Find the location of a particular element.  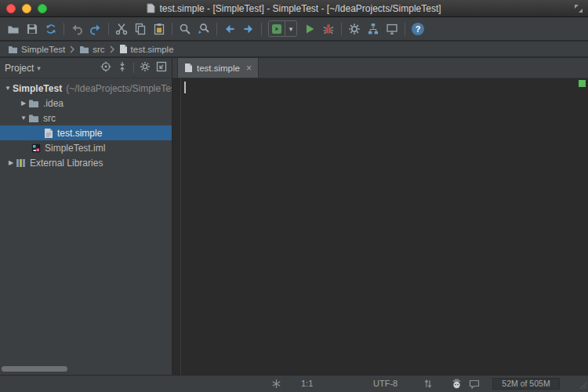

tree-row-test-simple: test.simple is located at coordinates (86, 133).